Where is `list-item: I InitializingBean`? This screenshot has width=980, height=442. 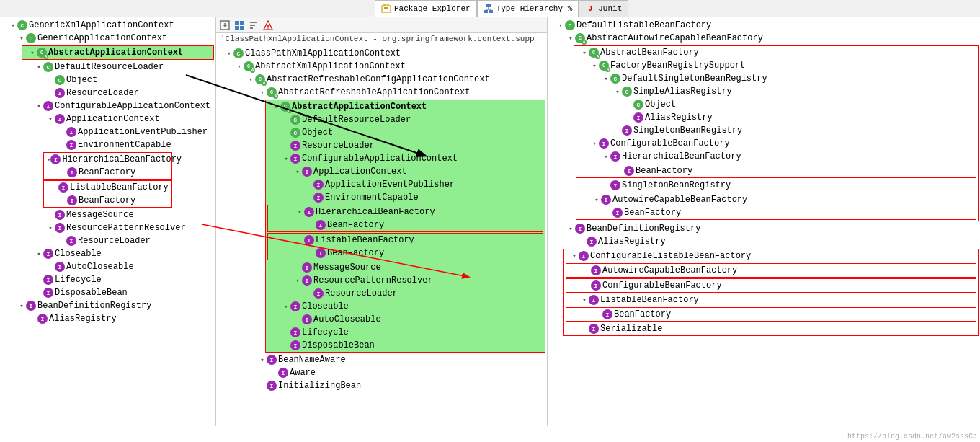
list-item: I InitializingBean is located at coordinates (382, 386).